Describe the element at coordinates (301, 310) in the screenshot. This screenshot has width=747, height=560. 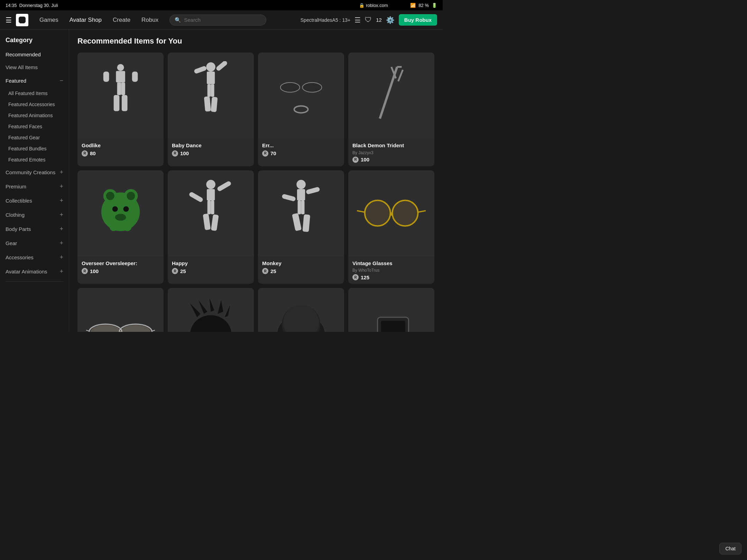
I see `item-card-shadowed-head: Shadowed Head` at that location.